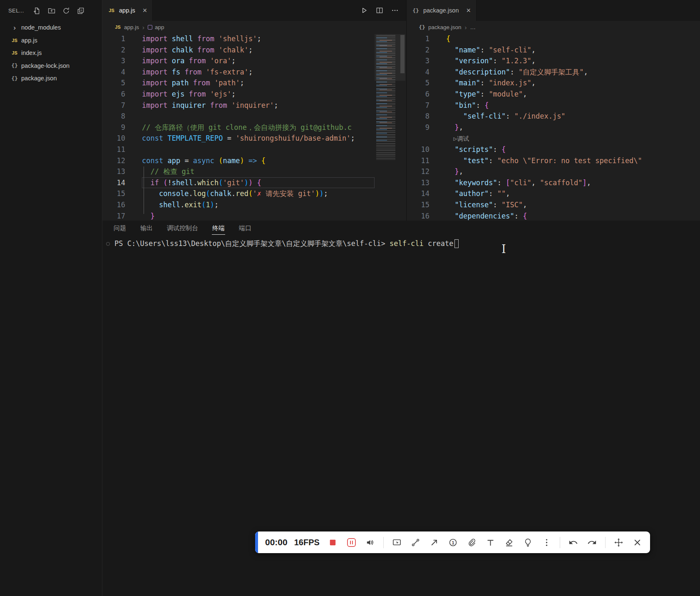 This screenshot has width=700, height=596. Describe the element at coordinates (458, 139) in the screenshot. I see `codelens-debug: ▷调试` at that location.